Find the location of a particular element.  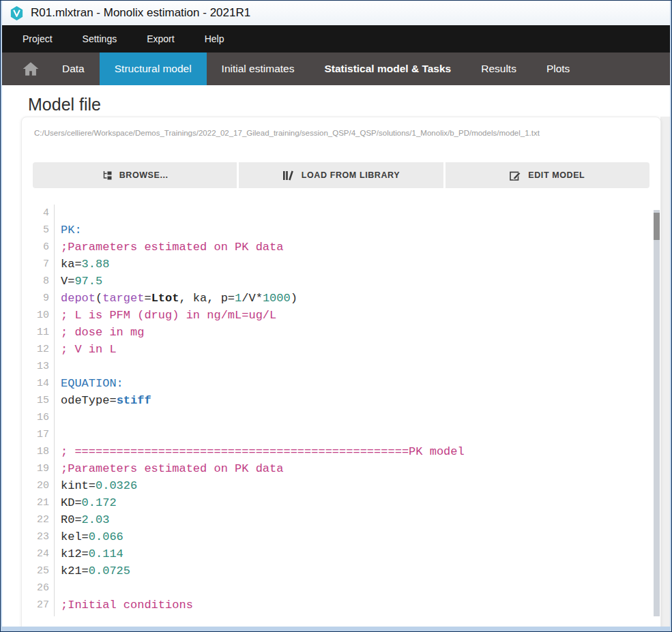

code-line-11: 11; dose in mg is located at coordinates (341, 333).